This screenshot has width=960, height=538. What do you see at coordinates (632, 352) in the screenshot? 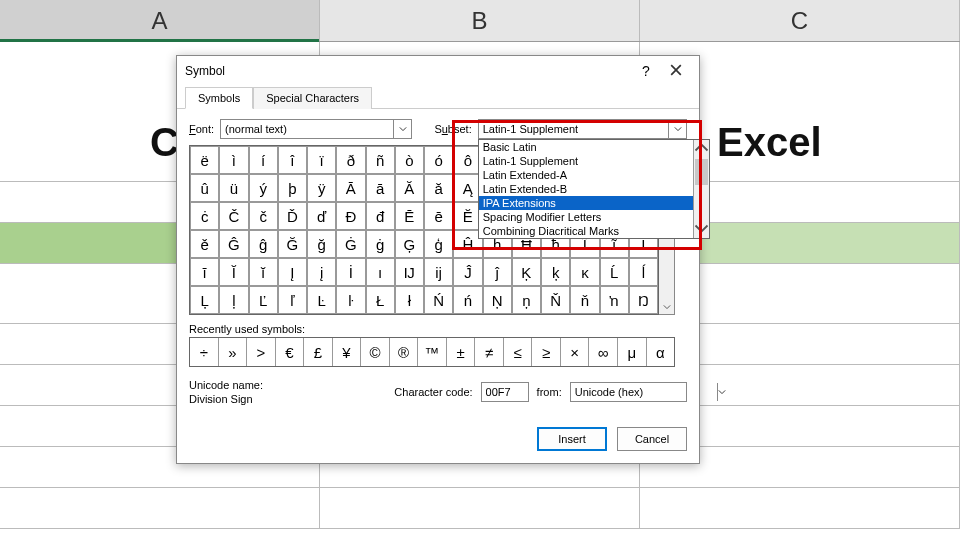
I see `recent-symbol: μ` at bounding box center [632, 352].